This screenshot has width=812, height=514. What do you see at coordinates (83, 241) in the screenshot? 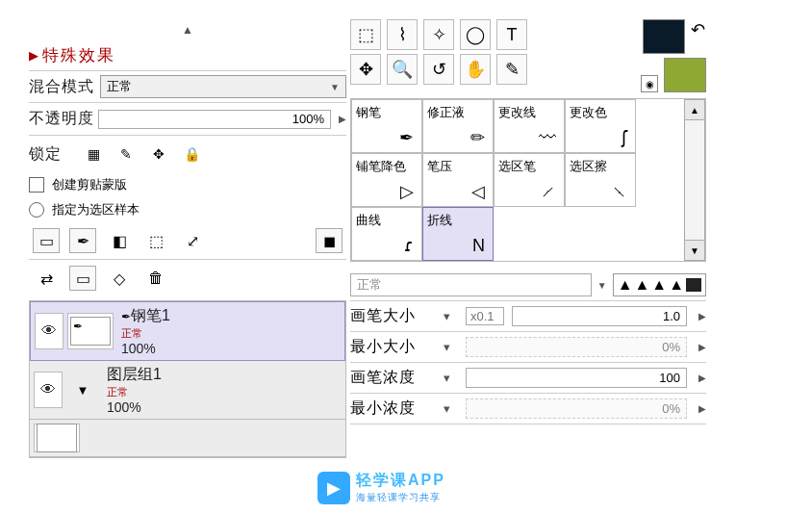
I see `new-linework-icon: ✒` at bounding box center [83, 241].